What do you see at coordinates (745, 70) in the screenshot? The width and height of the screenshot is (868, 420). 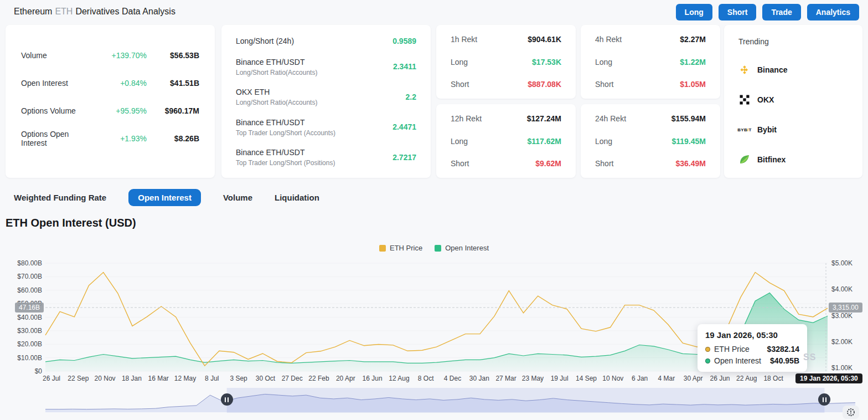 I see `binance-logo-icon` at bounding box center [745, 70].